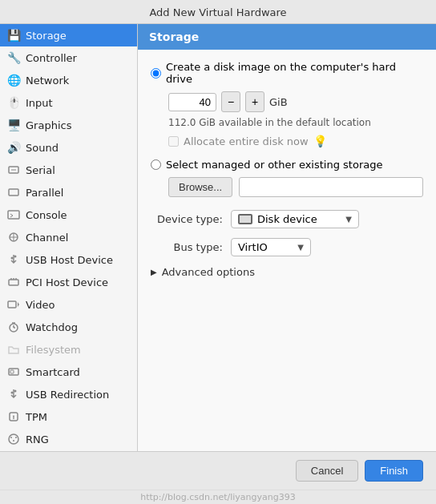 This screenshot has height=504, width=436. Describe the element at coordinates (349, 220) in the screenshot. I see `device-type-arrow: ▼` at that location.